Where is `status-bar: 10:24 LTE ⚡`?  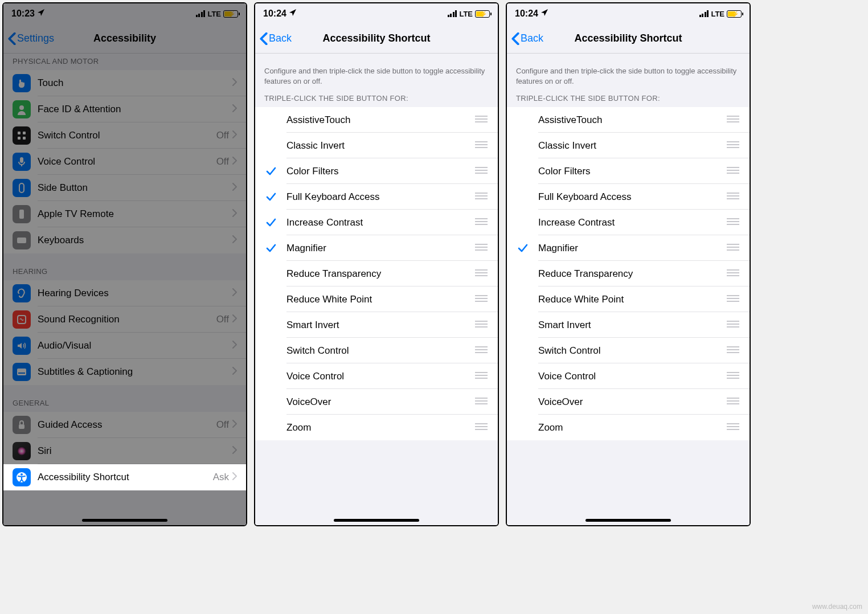
status-bar: 10:24 LTE ⚡ is located at coordinates (376, 14).